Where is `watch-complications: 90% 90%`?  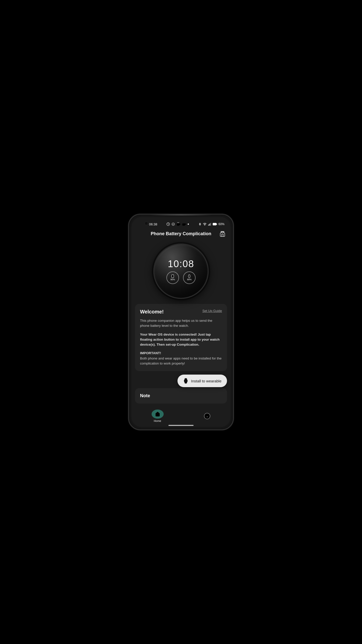
watch-complications: 90% 90% is located at coordinates (181, 278).